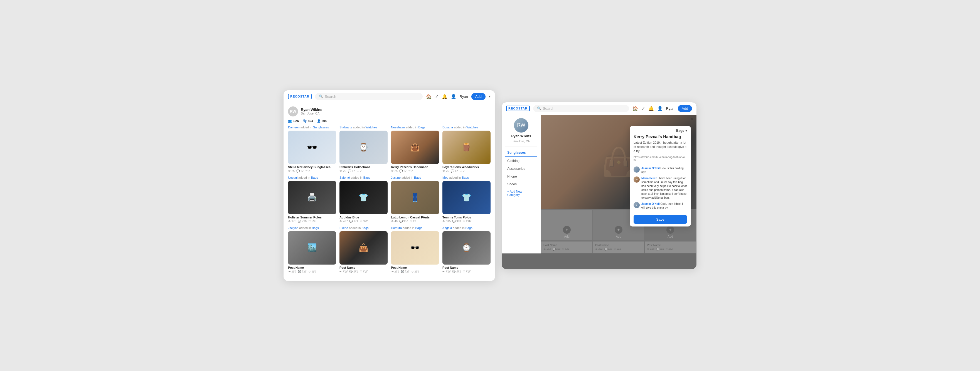 This screenshot has height=371, width=980. I want to click on popup-link: https://fiveno.com/60-chain-bag-fashion-…, so click(660, 160).